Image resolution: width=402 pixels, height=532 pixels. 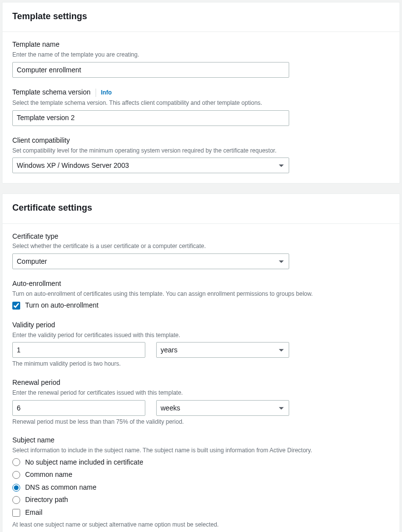 What do you see at coordinates (201, 141) in the screenshot?
I see `client-compat-label: Client compatibility` at bounding box center [201, 141].